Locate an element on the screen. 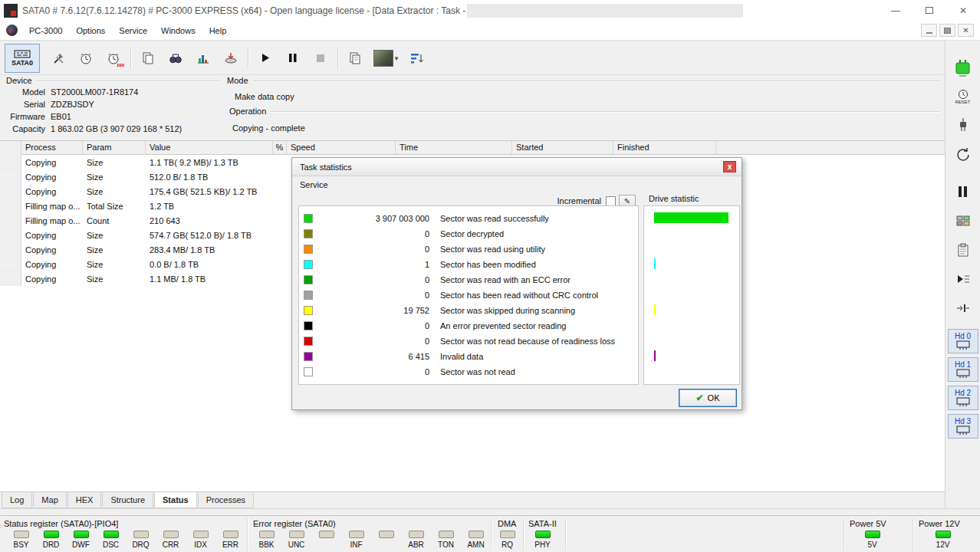 The image size is (980, 552). column-header-percent: % is located at coordinates (280, 148).